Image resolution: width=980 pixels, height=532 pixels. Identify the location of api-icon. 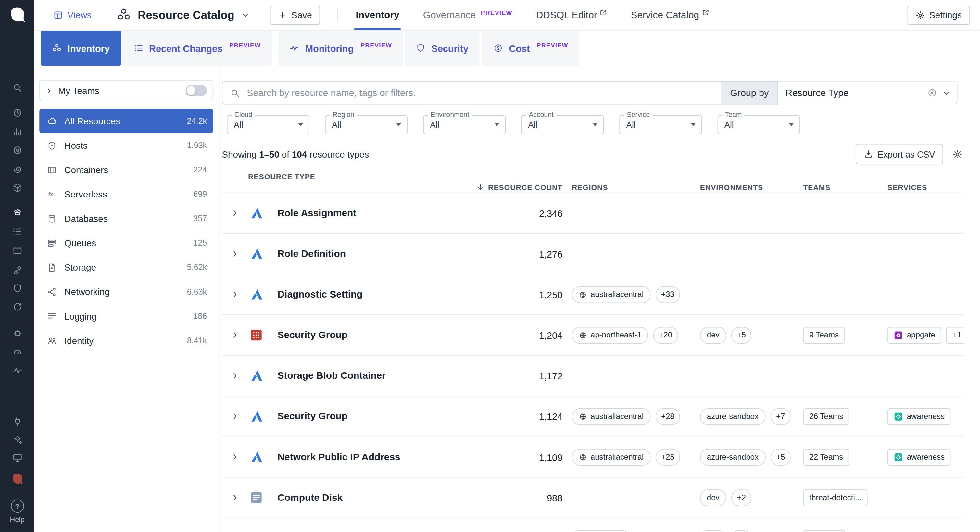
(18, 422).